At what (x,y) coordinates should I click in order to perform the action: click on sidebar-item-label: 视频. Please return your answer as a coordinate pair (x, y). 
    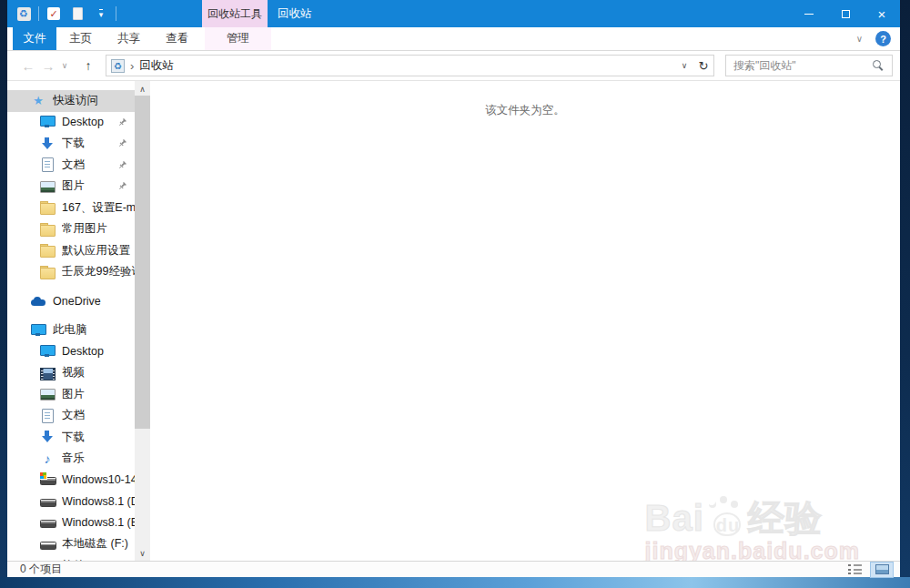
    Looking at the image, I should click on (73, 373).